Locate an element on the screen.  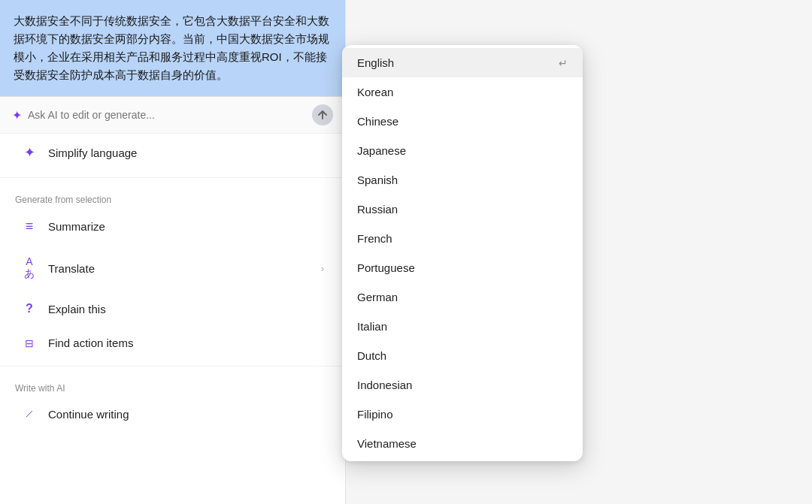
lang-indonesian: Indonesian is located at coordinates (462, 385).